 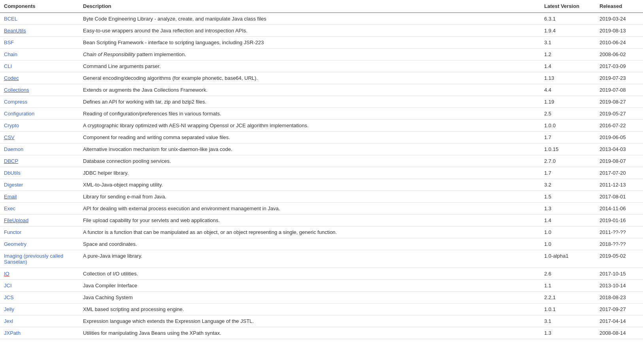 What do you see at coordinates (322, 126) in the screenshot?
I see `table-row: CryptoA cryptographic library optimized …` at bounding box center [322, 126].